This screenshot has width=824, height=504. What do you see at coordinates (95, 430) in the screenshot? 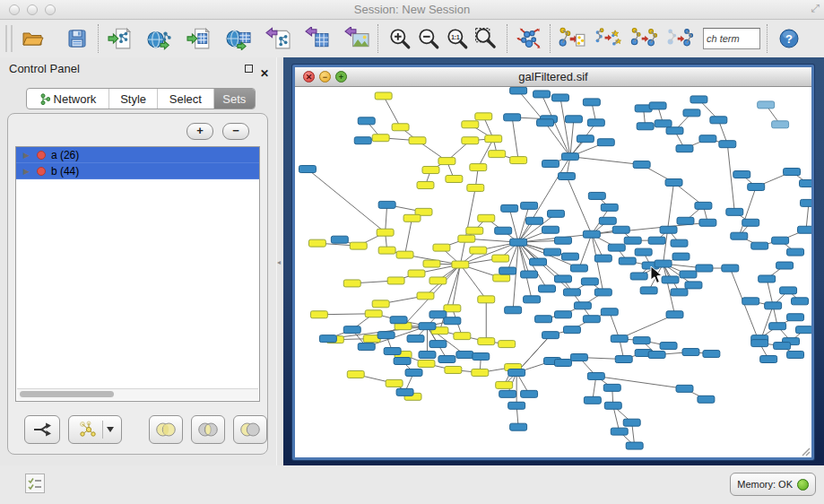
I see `create-set-from-network-button` at bounding box center [95, 430].